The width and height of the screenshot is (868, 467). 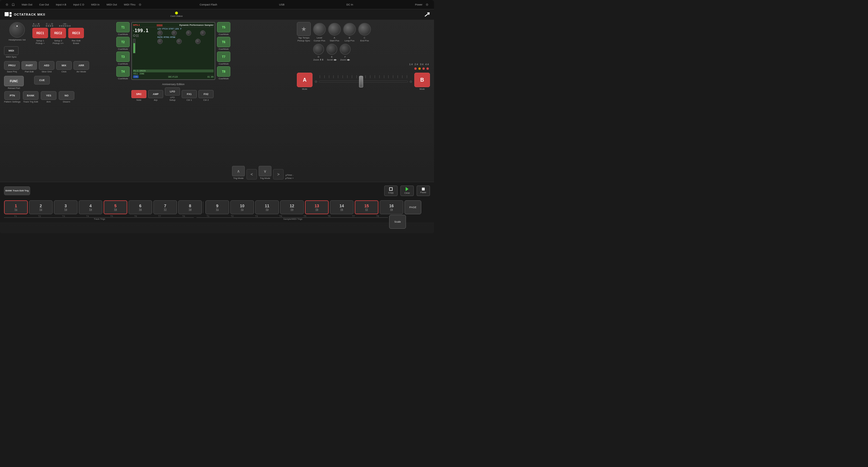 I want to click on t2-col: T2 Cue/Mute, so click(x=123, y=43).